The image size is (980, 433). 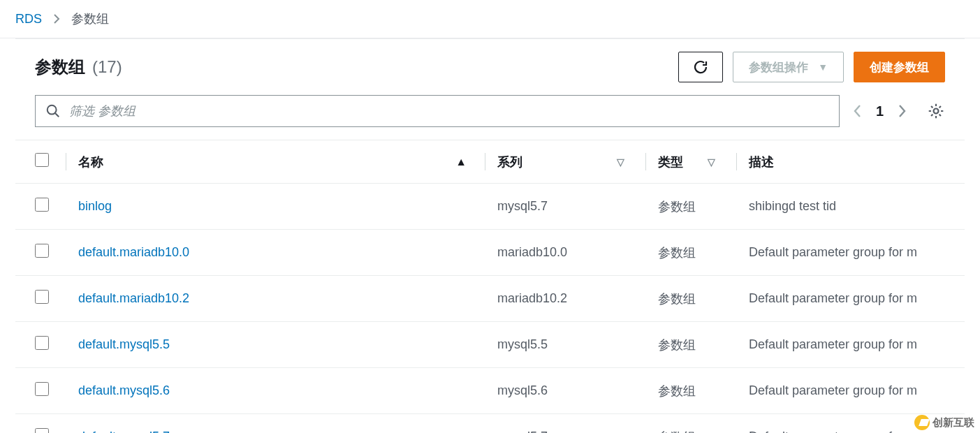 What do you see at coordinates (900, 67) in the screenshot?
I see `create-button-label: 创建参数组` at bounding box center [900, 67].